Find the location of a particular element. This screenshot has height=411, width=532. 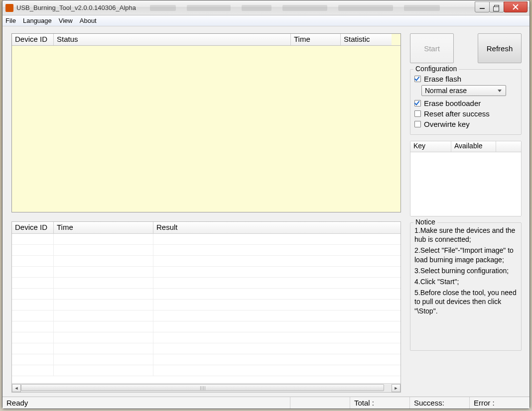

erase-flash-checkbox is located at coordinates (417, 79).